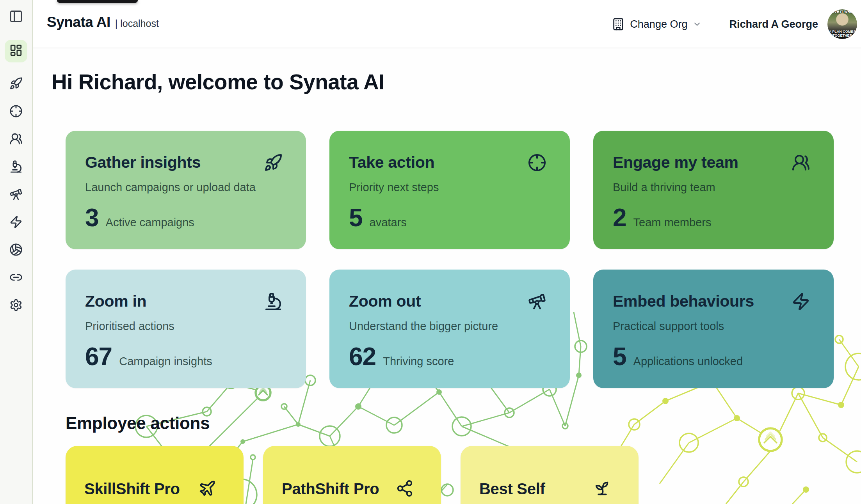  Describe the element at coordinates (92, 218) in the screenshot. I see `card-value: 3` at that location.